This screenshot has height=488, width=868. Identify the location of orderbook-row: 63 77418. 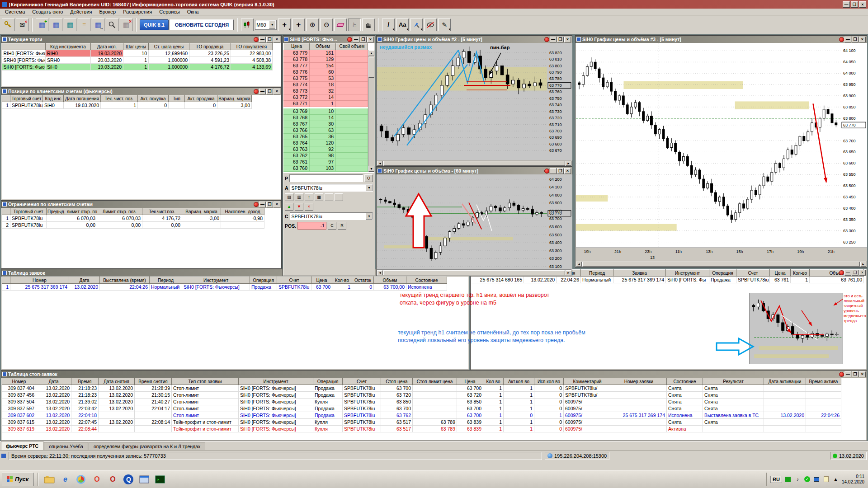
(326, 85).